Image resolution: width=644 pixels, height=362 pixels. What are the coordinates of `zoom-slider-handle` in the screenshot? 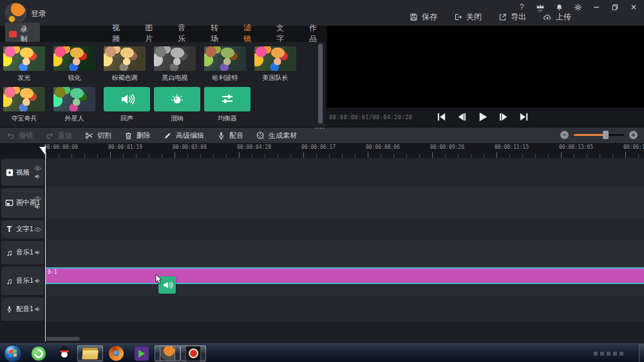 It's located at (605, 135).